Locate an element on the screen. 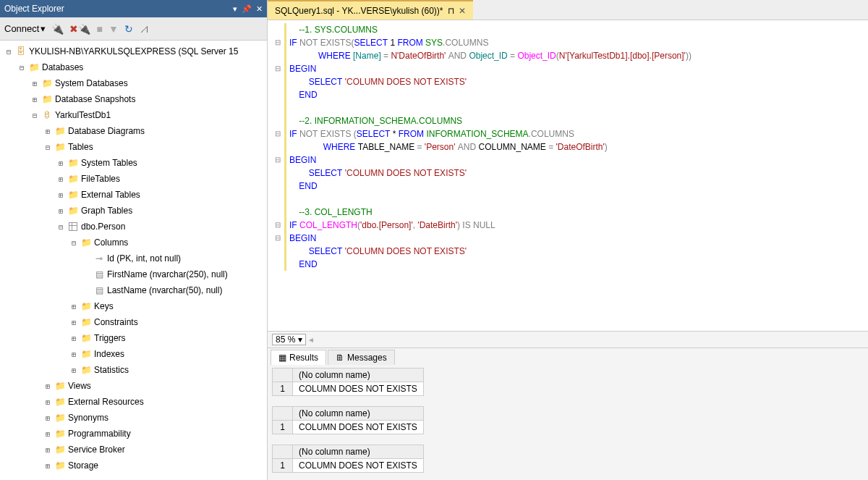 This screenshot has width=868, height=480. column-id-node: ⊸Id (PK, int, not null) is located at coordinates (133, 258).